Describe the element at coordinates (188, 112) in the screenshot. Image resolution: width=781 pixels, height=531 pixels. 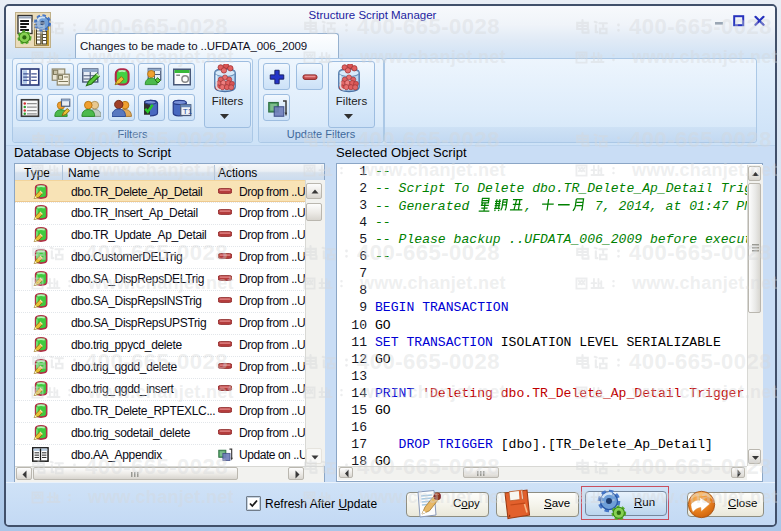
I see `svg-text: T1` at that location.